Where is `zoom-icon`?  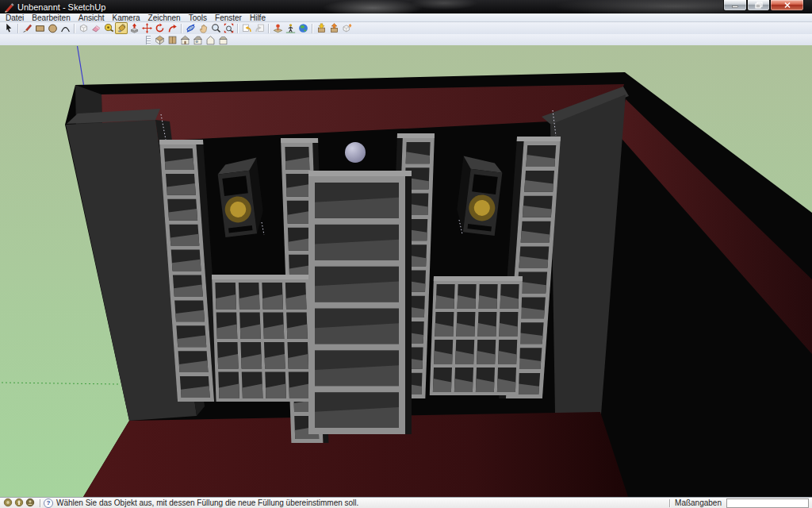
zoom-icon is located at coordinates (216, 29).